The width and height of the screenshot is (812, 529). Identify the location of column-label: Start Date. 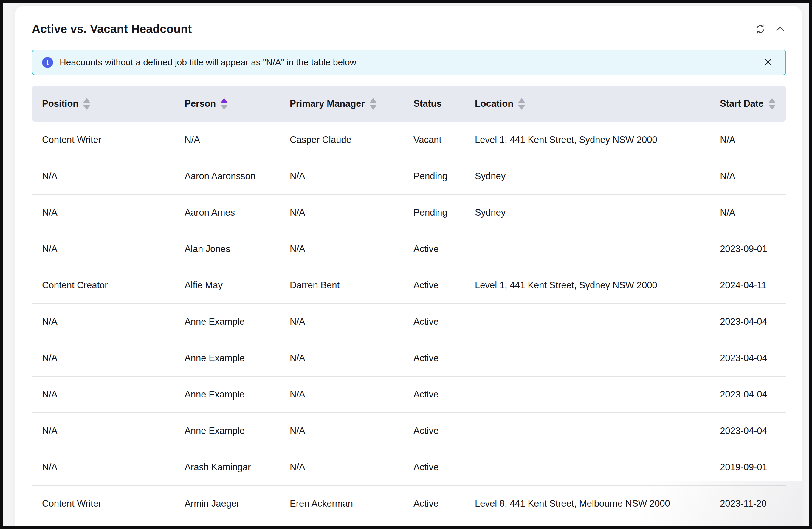
(742, 104).